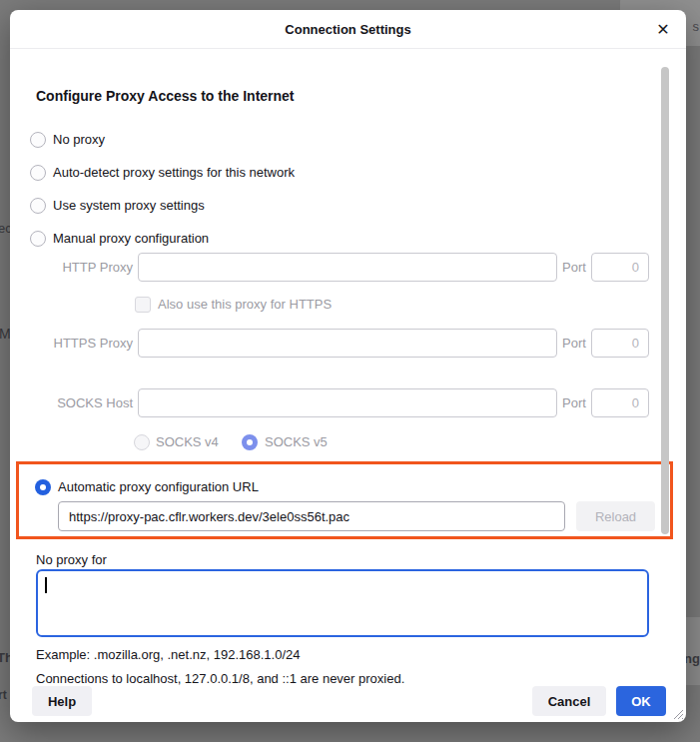 The width and height of the screenshot is (700, 742). I want to click on radio-auto-url-label: Automatic proxy configuration URL, so click(158, 487).